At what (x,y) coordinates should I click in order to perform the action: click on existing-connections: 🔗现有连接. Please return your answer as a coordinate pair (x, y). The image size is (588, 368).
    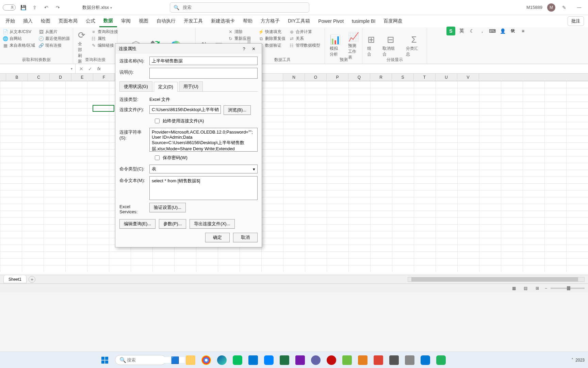
    Looking at the image, I should click on (54, 46).